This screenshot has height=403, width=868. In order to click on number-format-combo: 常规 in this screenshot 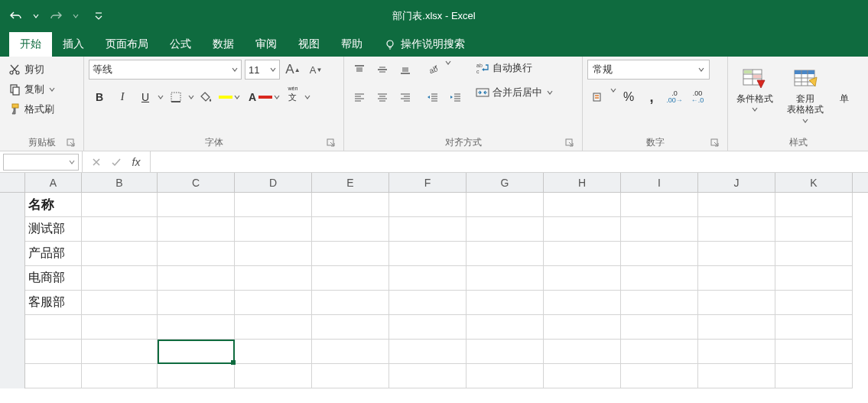, I will do `click(649, 70)`.